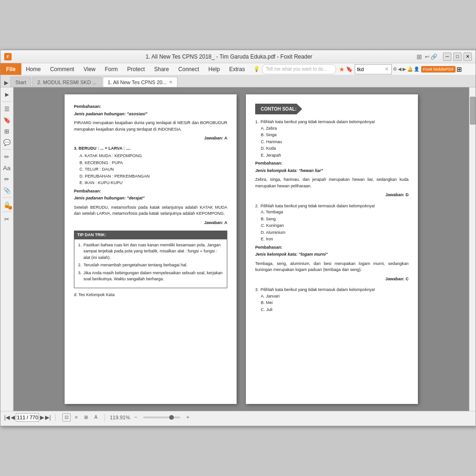 Image resolution: width=476 pixels, height=476 pixels. What do you see at coordinates (371, 69) in the screenshot?
I see `search-input` at bounding box center [371, 69].